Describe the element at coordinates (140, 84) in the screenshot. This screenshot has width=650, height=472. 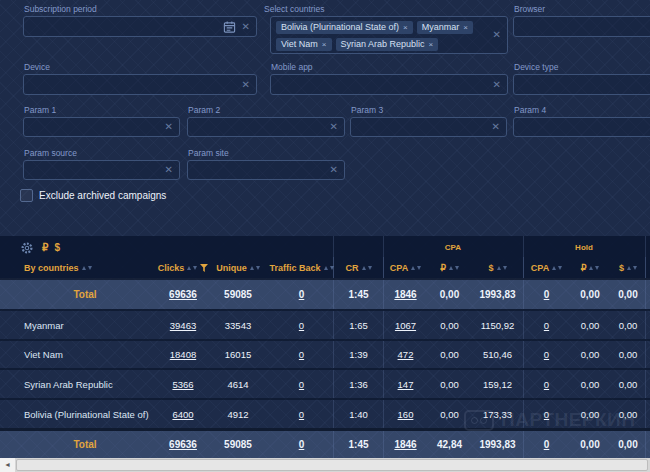
I see `device-input: ✕` at that location.